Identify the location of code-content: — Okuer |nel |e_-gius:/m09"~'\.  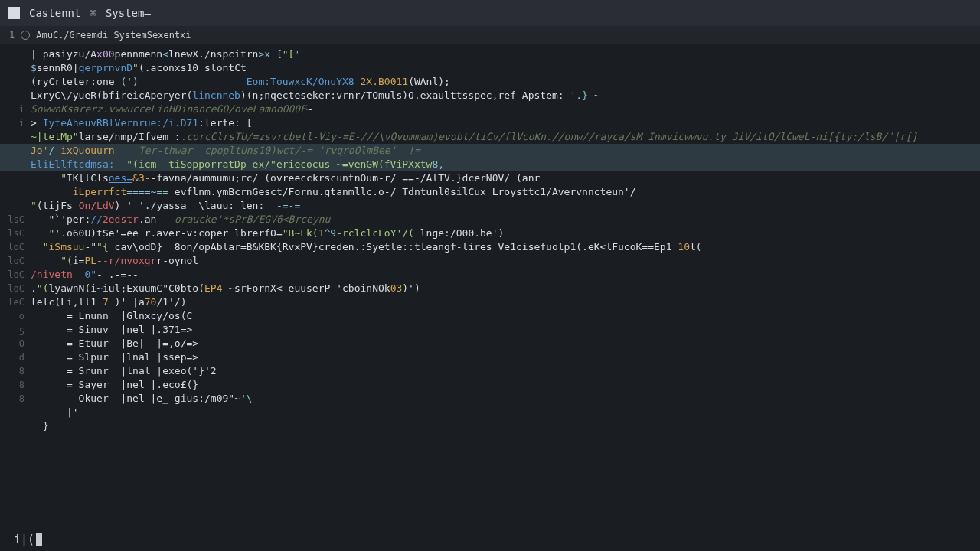
(505, 399).